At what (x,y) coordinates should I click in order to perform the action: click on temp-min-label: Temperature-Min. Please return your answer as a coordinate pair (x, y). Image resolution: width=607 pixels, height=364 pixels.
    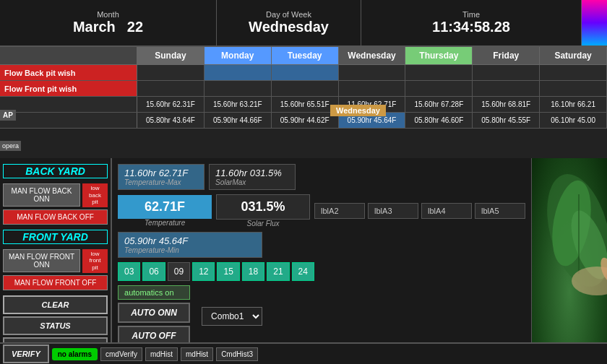
    Looking at the image, I should click on (190, 250).